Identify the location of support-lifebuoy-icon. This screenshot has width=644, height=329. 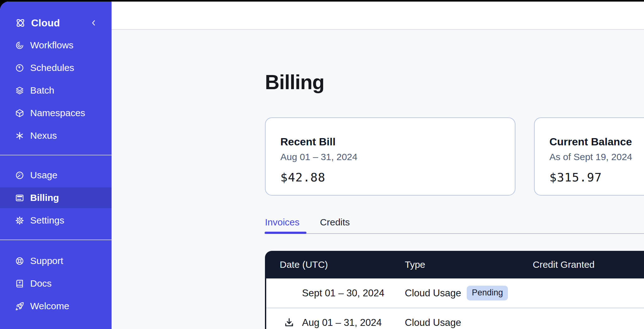
(19, 261).